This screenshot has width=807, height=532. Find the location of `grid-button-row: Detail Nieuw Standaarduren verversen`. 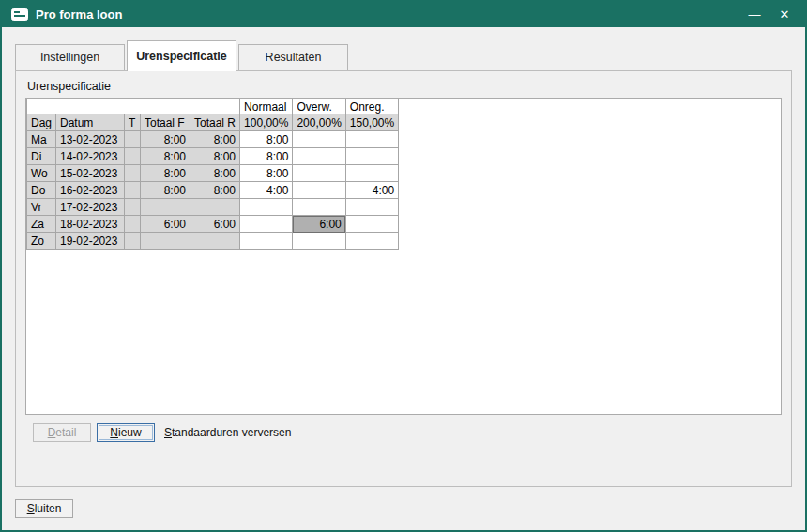

grid-button-row: Detail Nieuw Standaarduren verversen is located at coordinates (412, 433).